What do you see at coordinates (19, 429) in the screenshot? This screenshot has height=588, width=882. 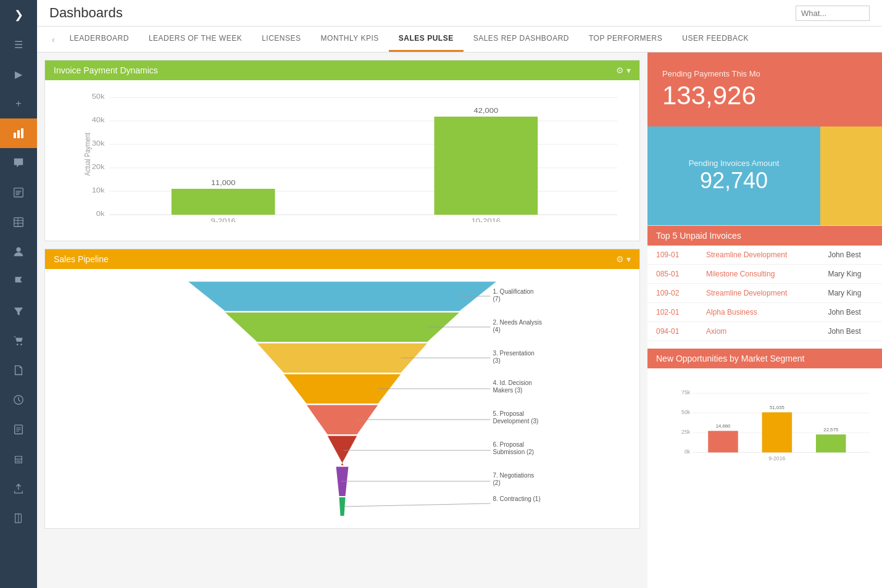 I see `sidebar-icon-note` at bounding box center [19, 429].